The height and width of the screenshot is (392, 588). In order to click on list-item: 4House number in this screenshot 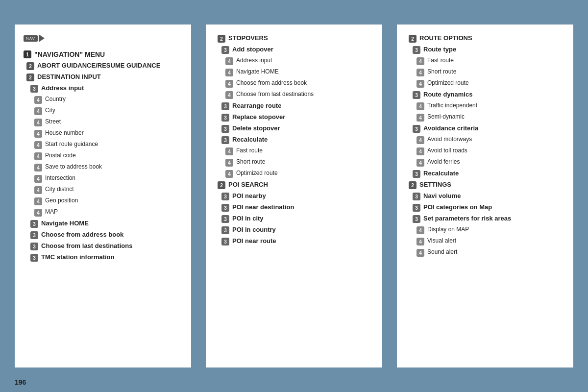, I will do `click(103, 133)`.